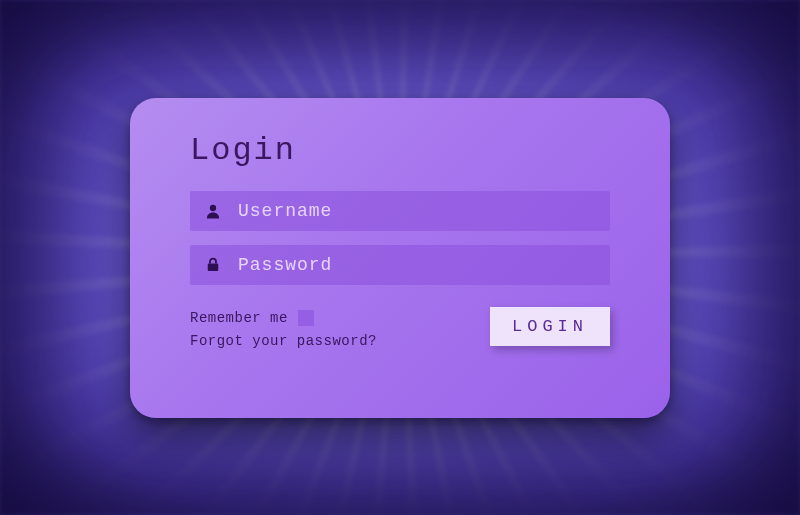  Describe the element at coordinates (213, 211) in the screenshot. I see `user-icon` at that location.